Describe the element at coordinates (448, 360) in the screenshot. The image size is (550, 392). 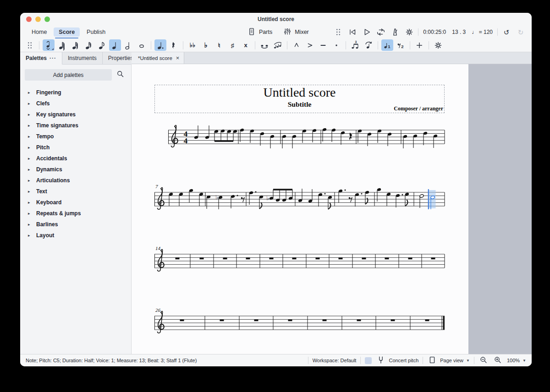
I see `view-mode-select: Page view▼` at that location.